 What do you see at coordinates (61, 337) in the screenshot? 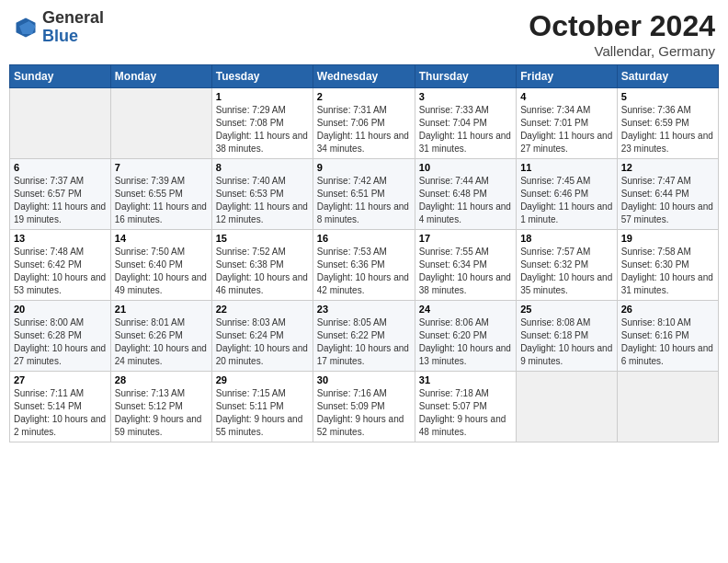
I see `calendar-cell: 20Sunrise: 8:00 AMSunset: 6:28 PMDayligh…` at bounding box center [61, 337].